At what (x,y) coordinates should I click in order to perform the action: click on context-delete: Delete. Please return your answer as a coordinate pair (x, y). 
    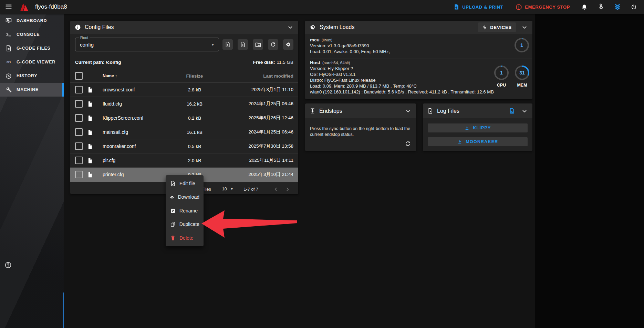
    Looking at the image, I should click on (185, 238).